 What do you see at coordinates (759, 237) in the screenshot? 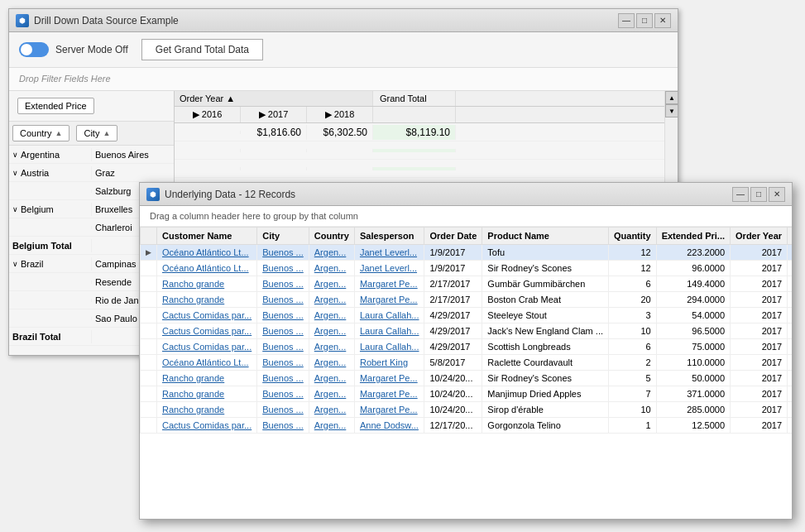
I see `col-order-year: Order Year` at bounding box center [759, 237].